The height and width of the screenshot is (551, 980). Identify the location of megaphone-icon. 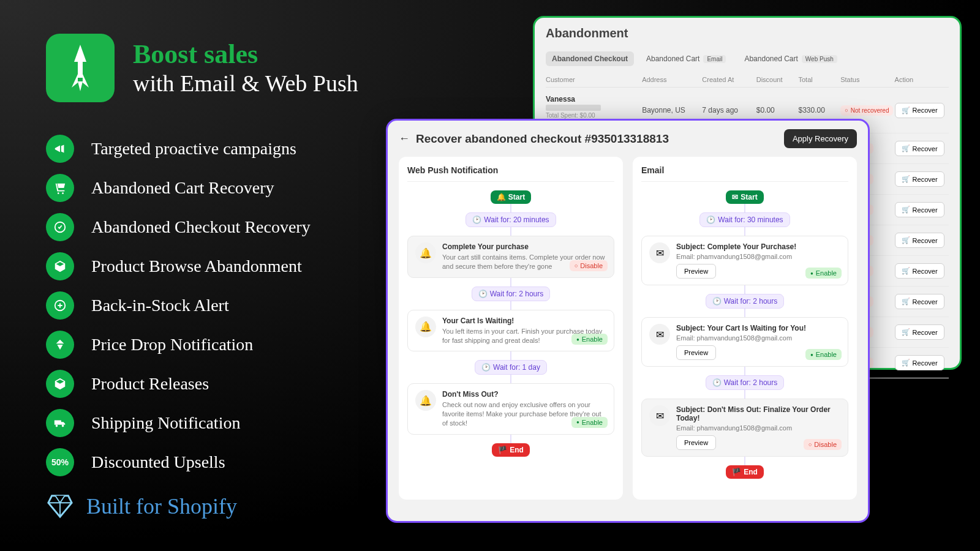
(60, 149).